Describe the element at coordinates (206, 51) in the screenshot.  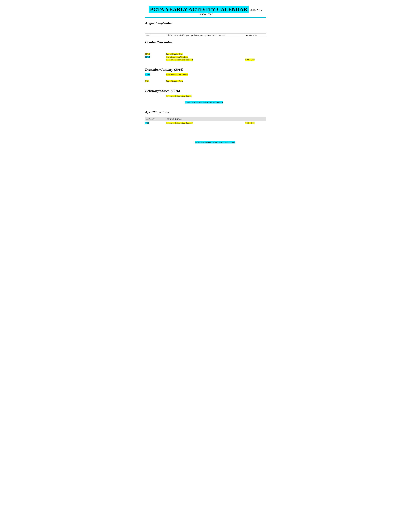
I see `oct-spacer2` at that location.